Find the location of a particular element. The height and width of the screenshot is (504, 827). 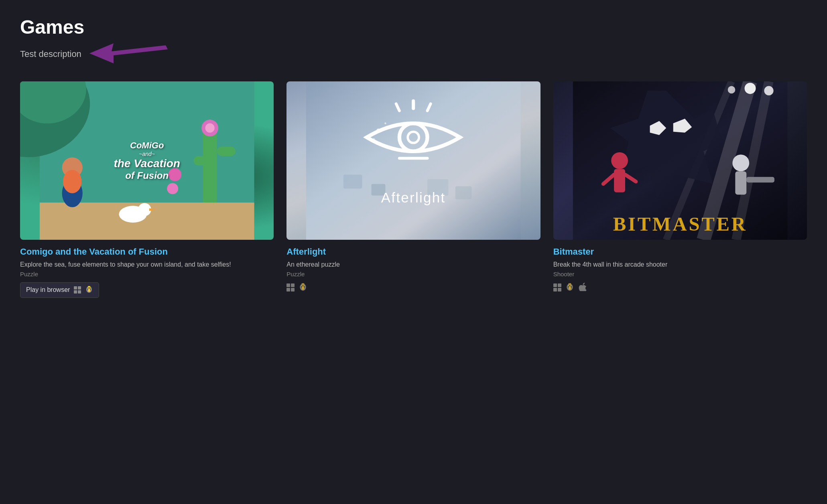

game-thumbnail-afterlight: Afterlight is located at coordinates (413, 160).